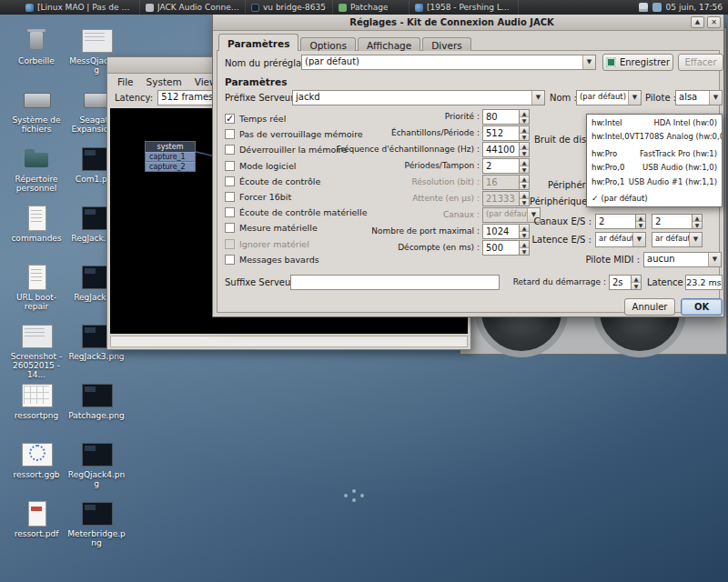  What do you see at coordinates (506, 166) in the screenshot?
I see `periods-spinbox: 2` at bounding box center [506, 166].